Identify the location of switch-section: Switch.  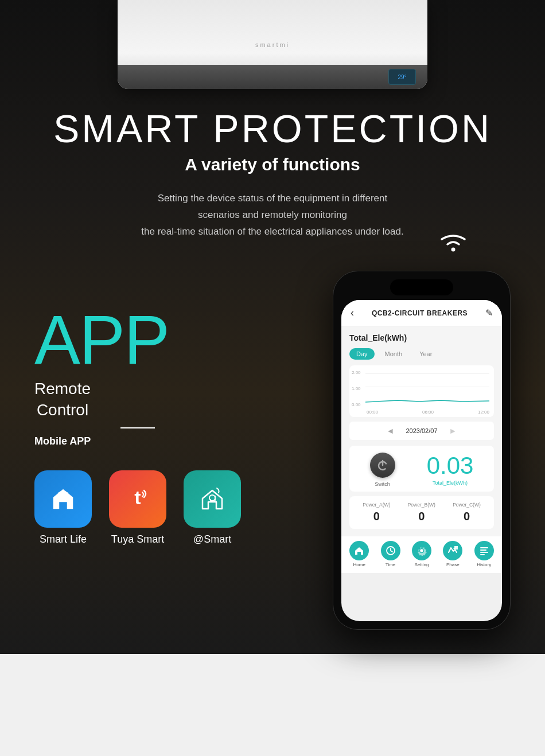
(383, 470).